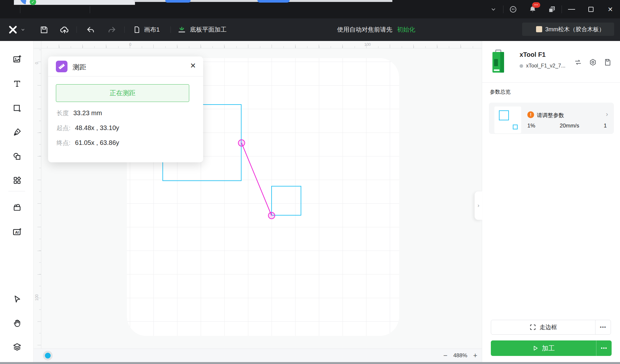  Describe the element at coordinates (406, 30) in the screenshot. I see `initialize-link: 初始化` at that location.